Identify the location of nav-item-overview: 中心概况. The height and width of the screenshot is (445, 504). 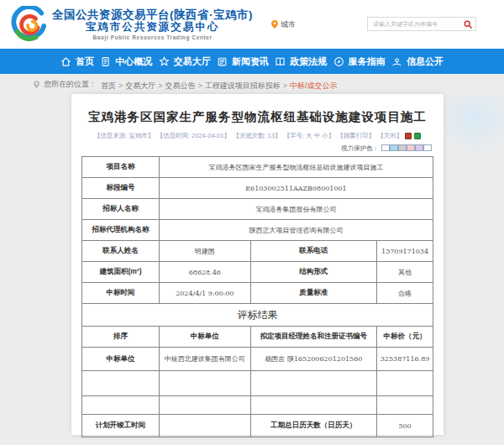
(126, 62).